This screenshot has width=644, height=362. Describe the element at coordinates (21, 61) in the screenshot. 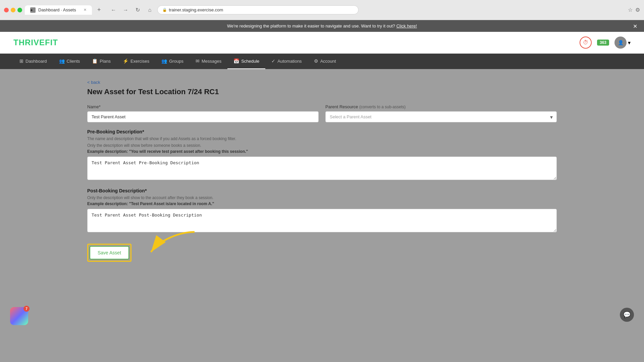

I see `dashboard-icon: ⊞` at that location.